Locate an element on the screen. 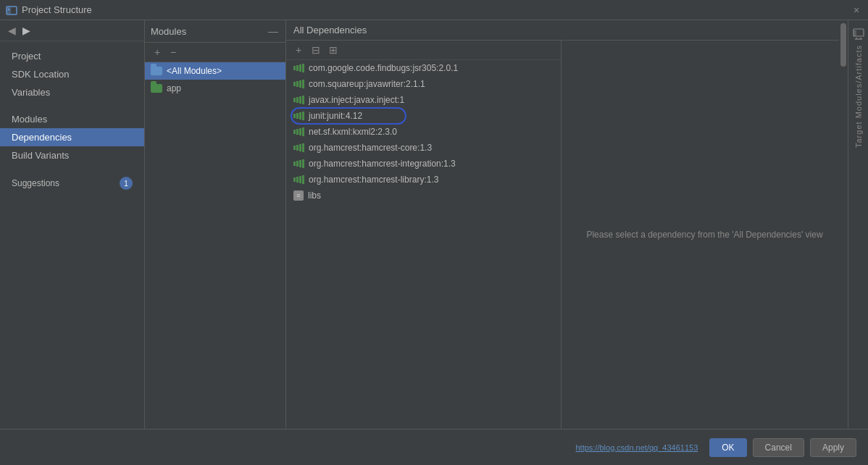  title-bar: Project Structure × is located at coordinates (434, 10).